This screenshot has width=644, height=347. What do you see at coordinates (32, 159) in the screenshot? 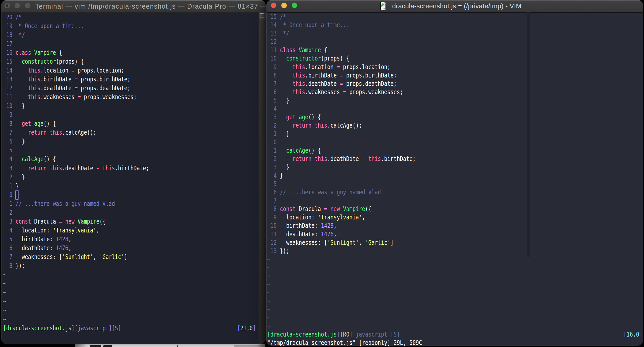
I see `code-span-g: calcAge` at bounding box center [32, 159].